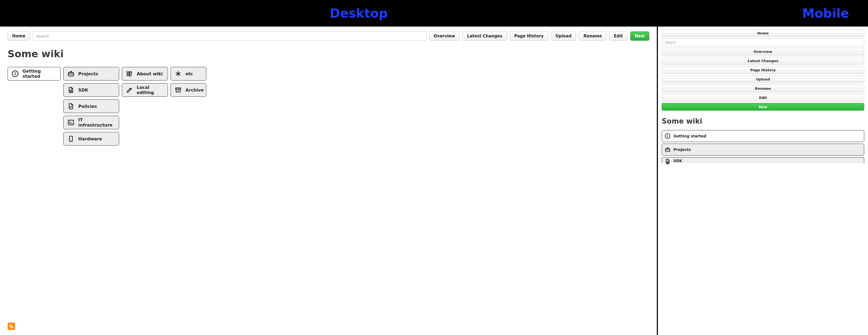 This screenshot has height=335, width=868. I want to click on m-search-wrapper, so click(763, 43).